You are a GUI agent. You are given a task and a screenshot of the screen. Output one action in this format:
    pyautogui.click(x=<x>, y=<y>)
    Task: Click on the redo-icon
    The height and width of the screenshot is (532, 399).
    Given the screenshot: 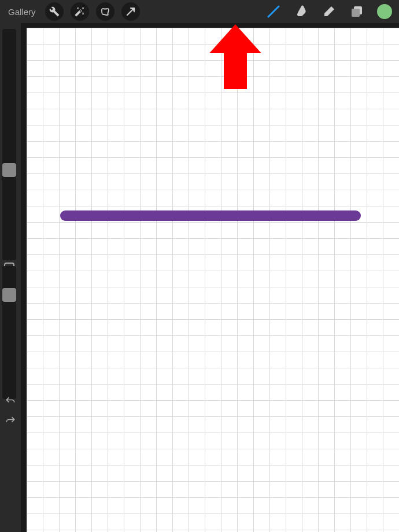 What is the action you would take?
    pyautogui.click(x=10, y=421)
    